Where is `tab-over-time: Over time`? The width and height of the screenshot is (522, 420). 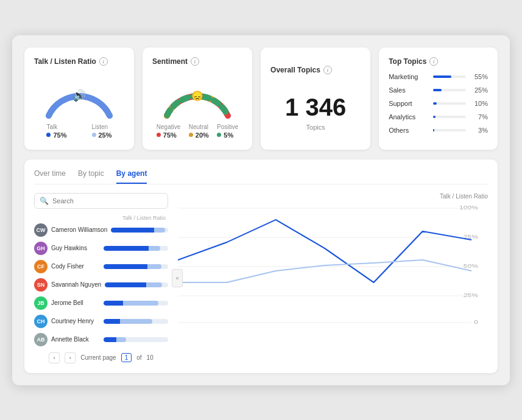
tab-over-time: Over time is located at coordinates (50, 177).